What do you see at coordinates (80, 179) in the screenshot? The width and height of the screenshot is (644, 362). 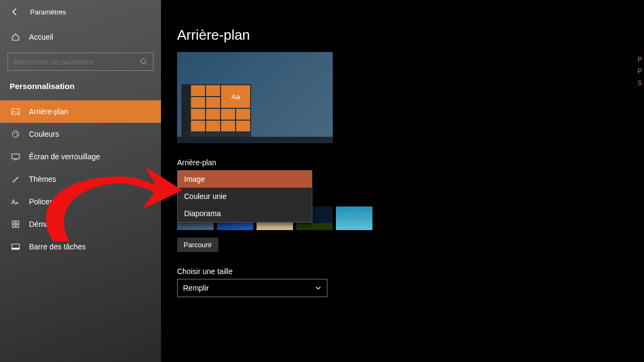 I see `nav-item-themes: Thèmes` at bounding box center [80, 179].